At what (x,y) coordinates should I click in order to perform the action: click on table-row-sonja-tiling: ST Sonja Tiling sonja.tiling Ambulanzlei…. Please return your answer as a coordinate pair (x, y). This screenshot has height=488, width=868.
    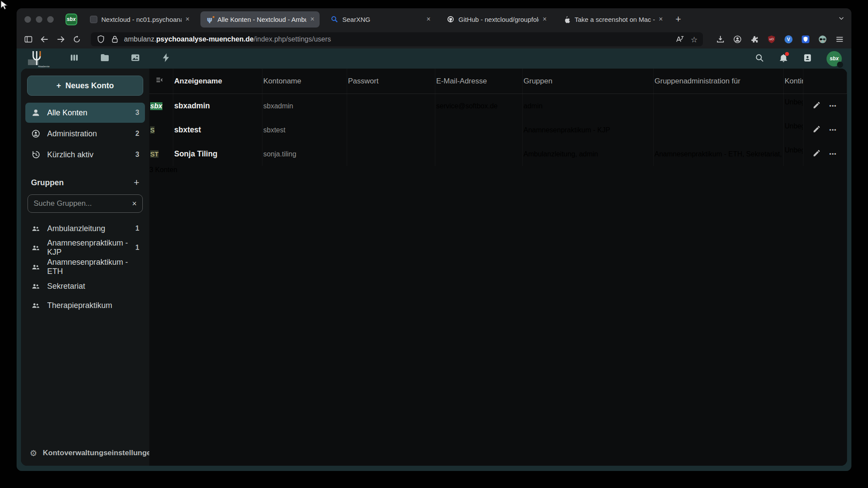
    Looking at the image, I should click on (498, 154).